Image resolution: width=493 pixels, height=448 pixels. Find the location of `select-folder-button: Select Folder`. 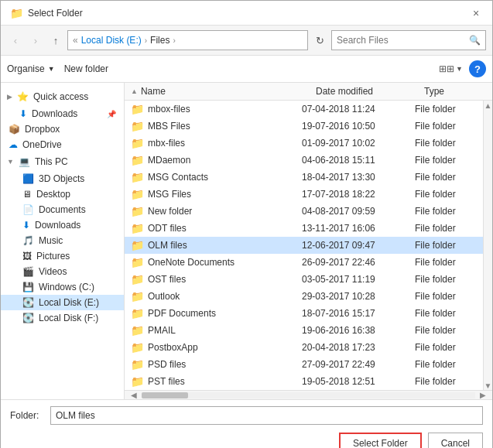

select-folder-button: Select Folder is located at coordinates (381, 440).